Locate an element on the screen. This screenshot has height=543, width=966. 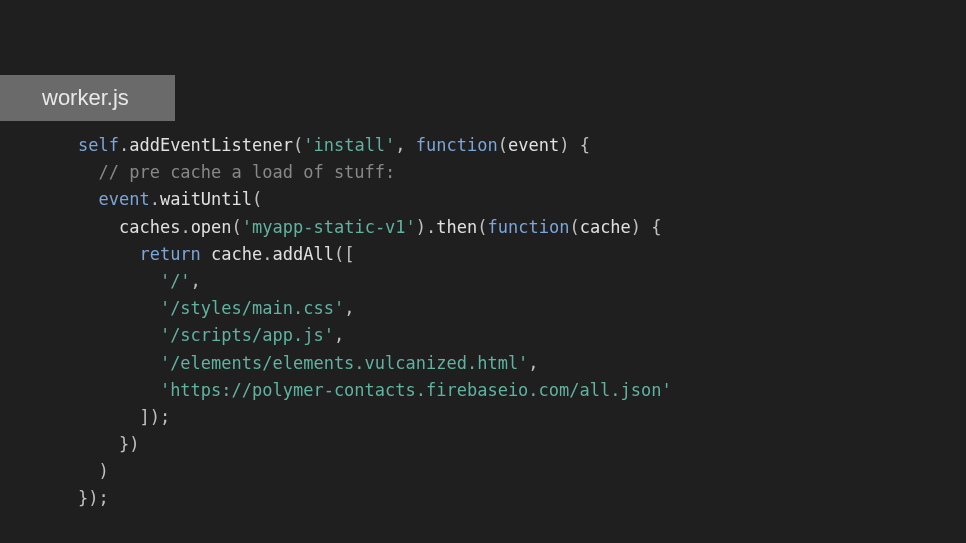
code-line: '/', is located at coordinates (502, 282).